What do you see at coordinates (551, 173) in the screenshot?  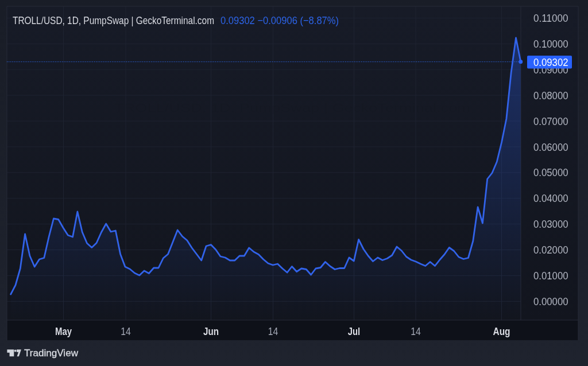 I see `svg-text: 0.05000` at bounding box center [551, 173].